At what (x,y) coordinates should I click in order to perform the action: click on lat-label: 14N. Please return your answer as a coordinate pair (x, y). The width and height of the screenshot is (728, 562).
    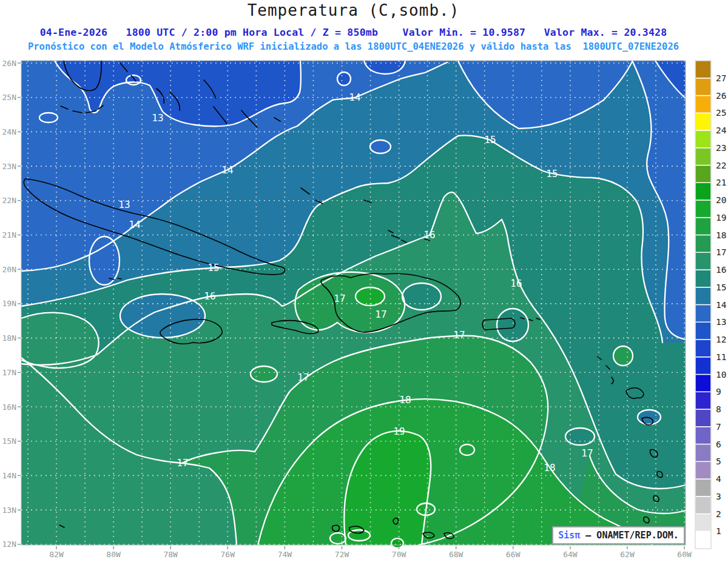
    Looking at the image, I should click on (10, 475).